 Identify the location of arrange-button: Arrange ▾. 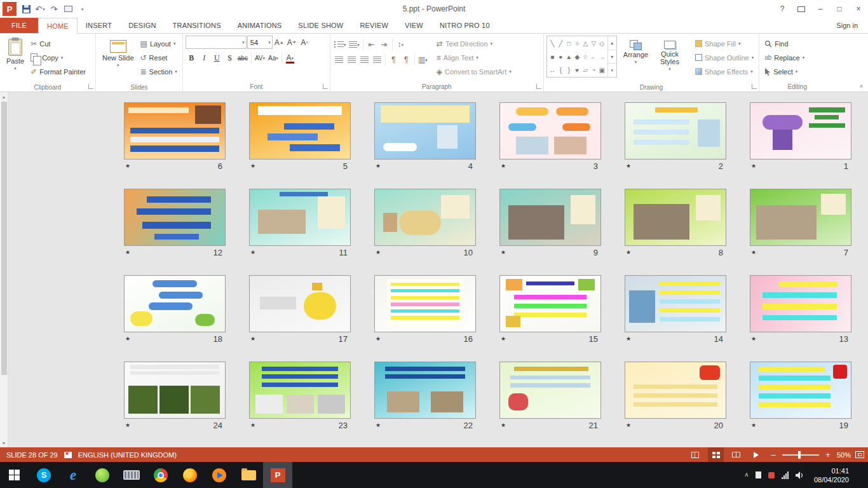
(635, 58).